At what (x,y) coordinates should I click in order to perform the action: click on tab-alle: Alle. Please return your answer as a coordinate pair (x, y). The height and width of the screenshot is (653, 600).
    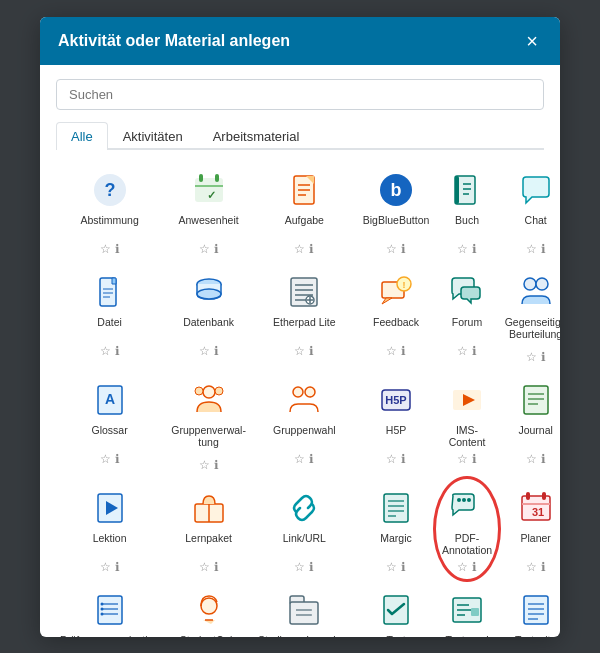
    Looking at the image, I should click on (82, 136).